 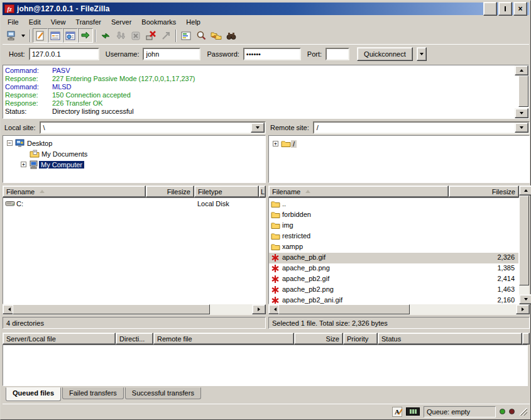 What do you see at coordinates (393, 226) in the screenshot?
I see `table-row: img` at bounding box center [393, 226].